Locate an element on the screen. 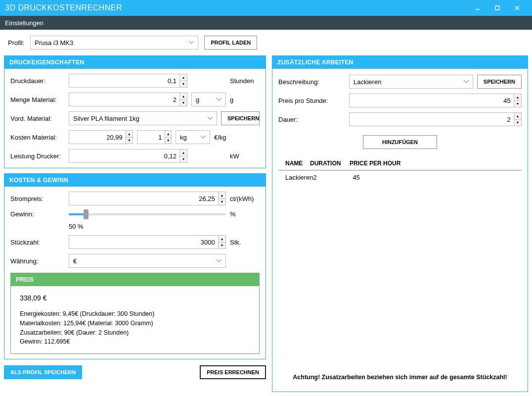  profit-percent-value: 50 % is located at coordinates (76, 227).